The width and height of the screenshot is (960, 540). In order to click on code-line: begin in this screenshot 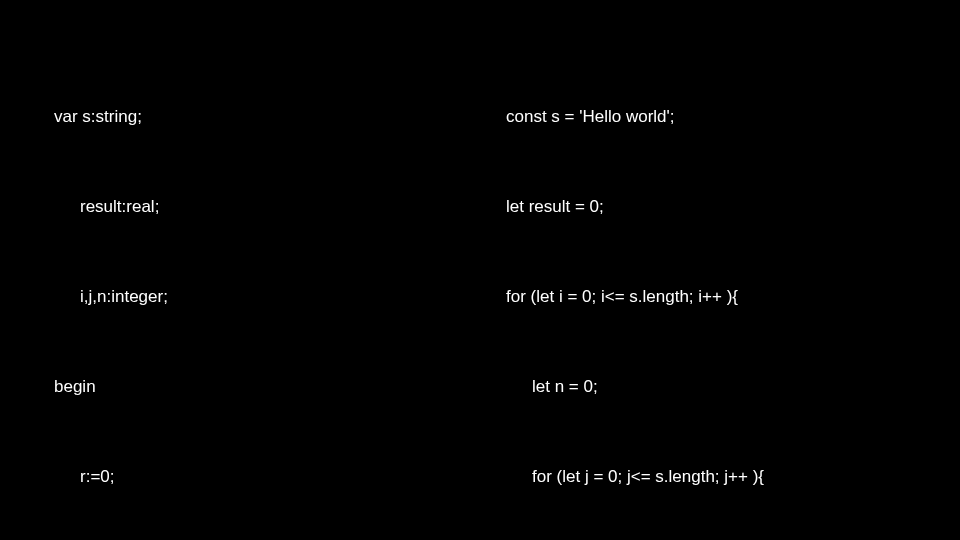, I will do `click(280, 387)`.